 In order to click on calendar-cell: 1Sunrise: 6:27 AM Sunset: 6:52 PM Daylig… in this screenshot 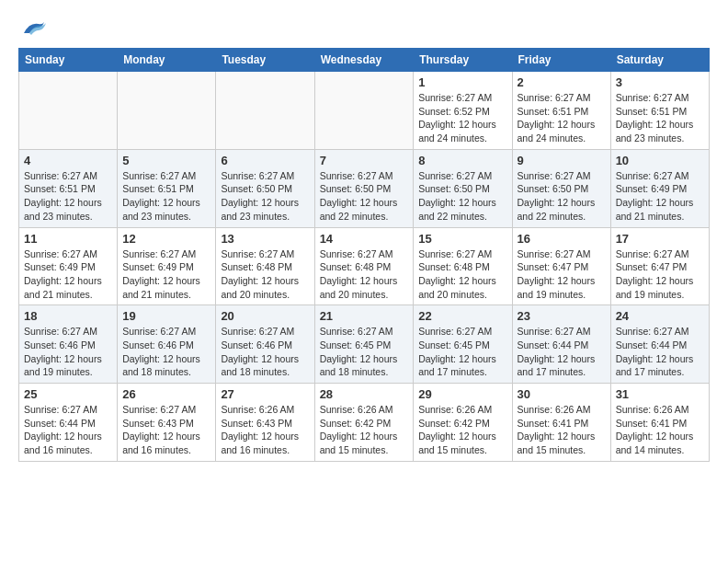, I will do `click(463, 110)`.